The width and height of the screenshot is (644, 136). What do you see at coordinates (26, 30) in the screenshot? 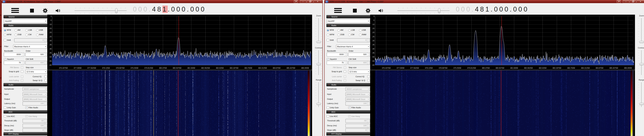
I see `radio-mode-lsb` at bounding box center [26, 30].